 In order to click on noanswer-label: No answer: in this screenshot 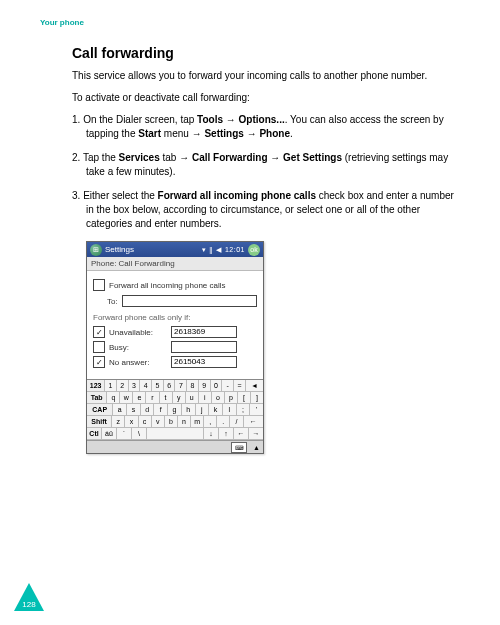, I will do `click(140, 362)`.